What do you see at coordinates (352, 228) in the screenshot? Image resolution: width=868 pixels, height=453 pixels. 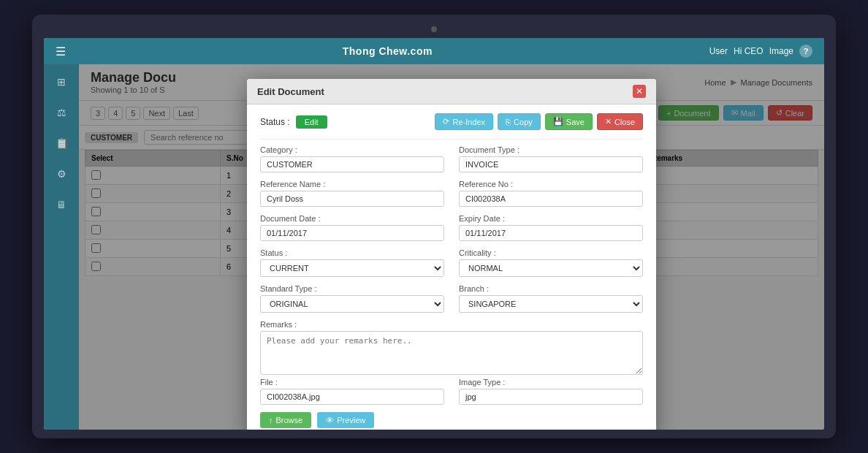 I see `document-date-group: Document Date :` at bounding box center [352, 228].